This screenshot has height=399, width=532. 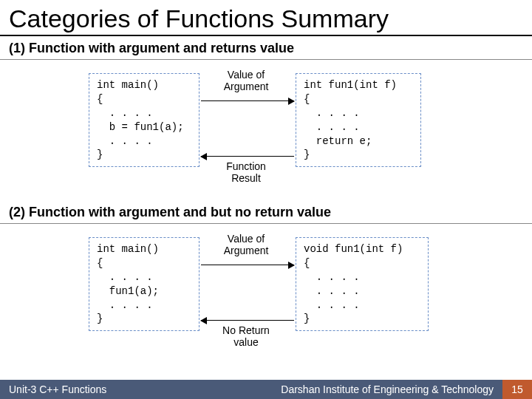 What do you see at coordinates (517, 389) in the screenshot?
I see `footer-page-number: 15` at bounding box center [517, 389].